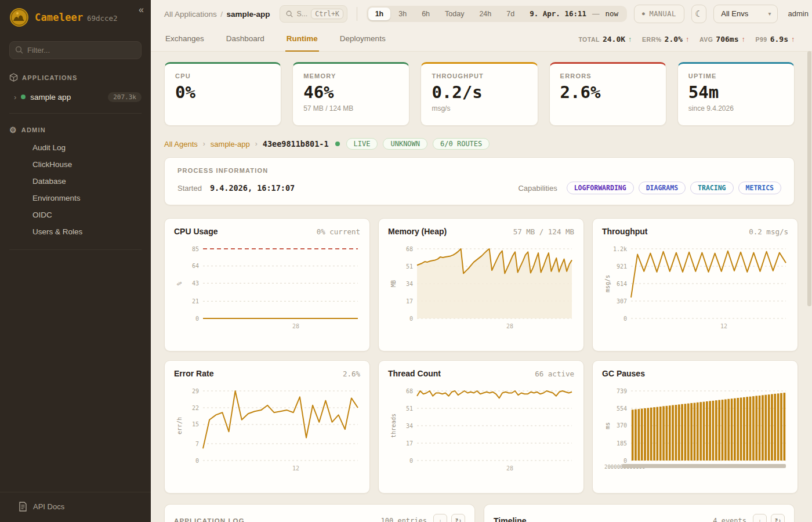  Describe the element at coordinates (230, 144) in the screenshot. I see `link-sample-app: sample-app` at that location.